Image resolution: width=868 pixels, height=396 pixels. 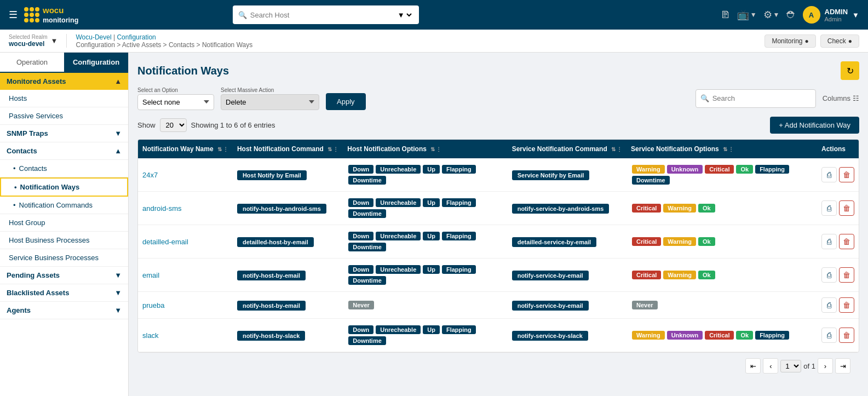 I want to click on sidebar-section-blacklisted-assets: Blacklisted Assets ▼, so click(x=64, y=293).